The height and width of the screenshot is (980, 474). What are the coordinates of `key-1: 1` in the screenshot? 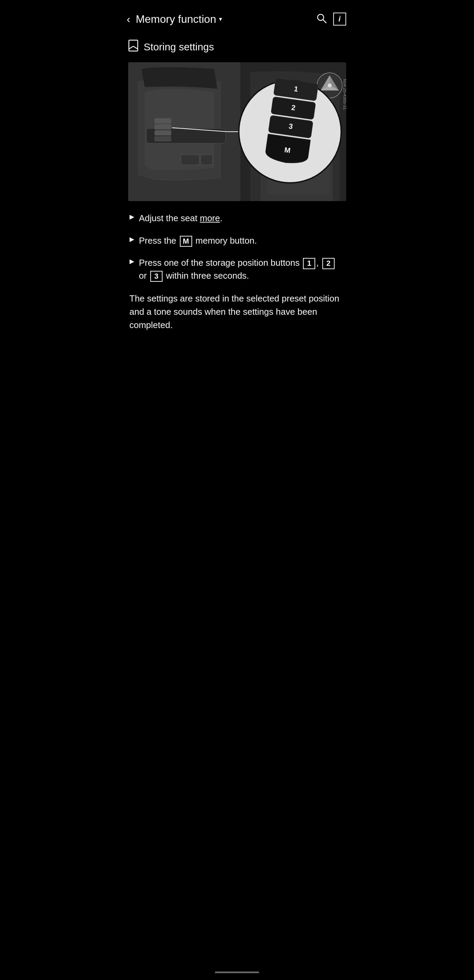 It's located at (309, 263).